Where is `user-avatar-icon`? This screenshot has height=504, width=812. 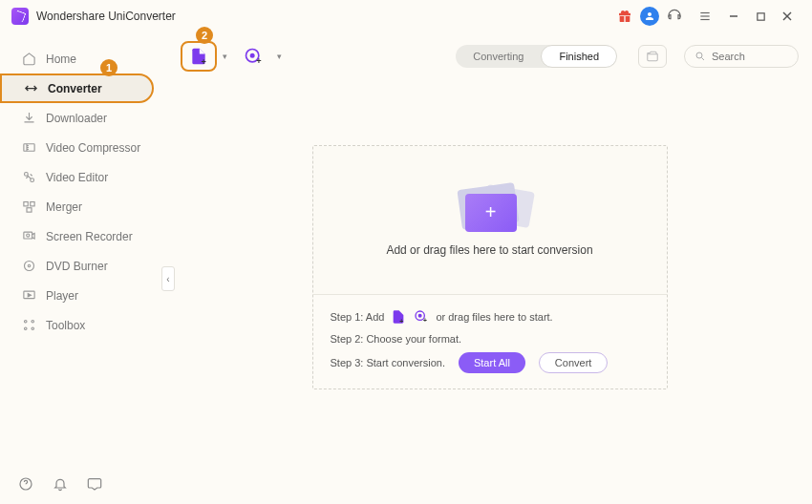 user-avatar-icon is located at coordinates (650, 16).